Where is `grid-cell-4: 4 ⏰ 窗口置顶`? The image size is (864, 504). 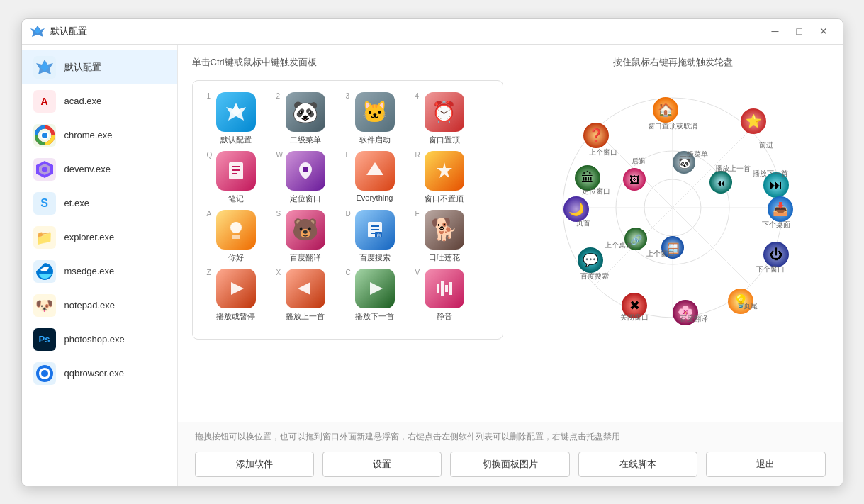 grid-cell-4: 4 ⏰ 窗口置顶 is located at coordinates (444, 119).